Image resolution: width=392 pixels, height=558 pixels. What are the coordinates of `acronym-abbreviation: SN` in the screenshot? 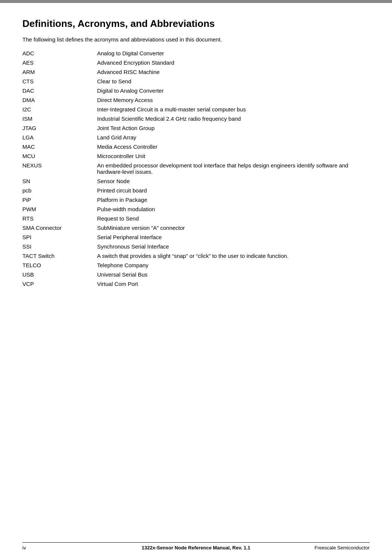 It's located at (60, 181).